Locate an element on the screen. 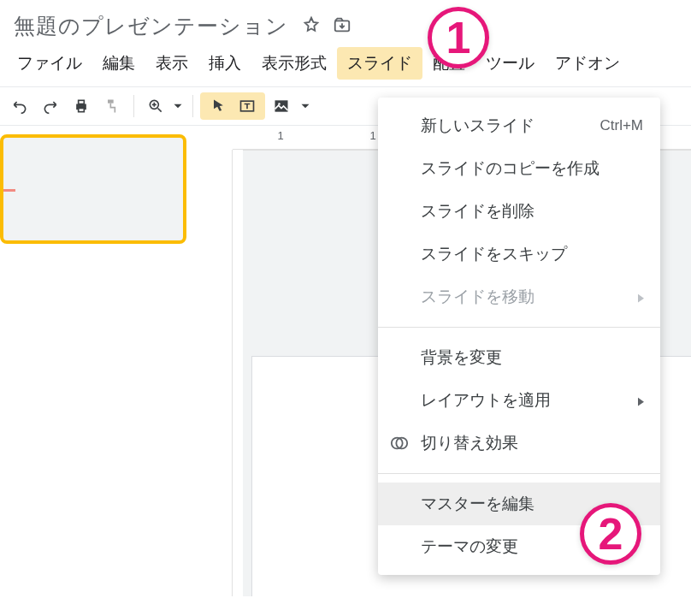  menu-addons: アドオン is located at coordinates (588, 63).